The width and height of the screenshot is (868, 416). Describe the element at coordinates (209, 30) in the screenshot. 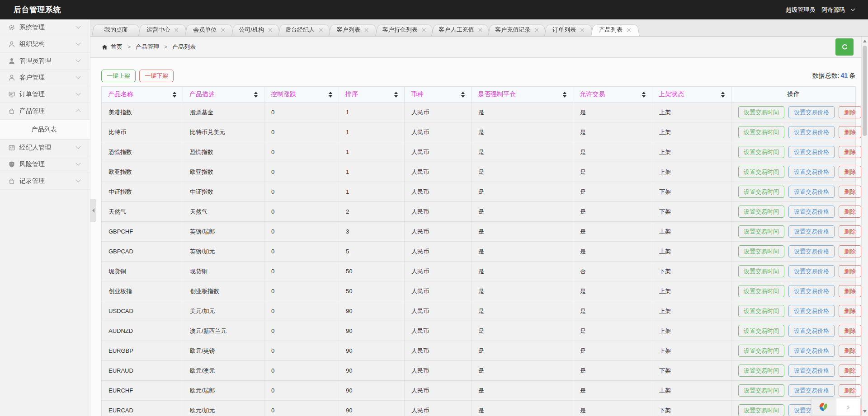

I see `tab: 会员单位 ×` at that location.